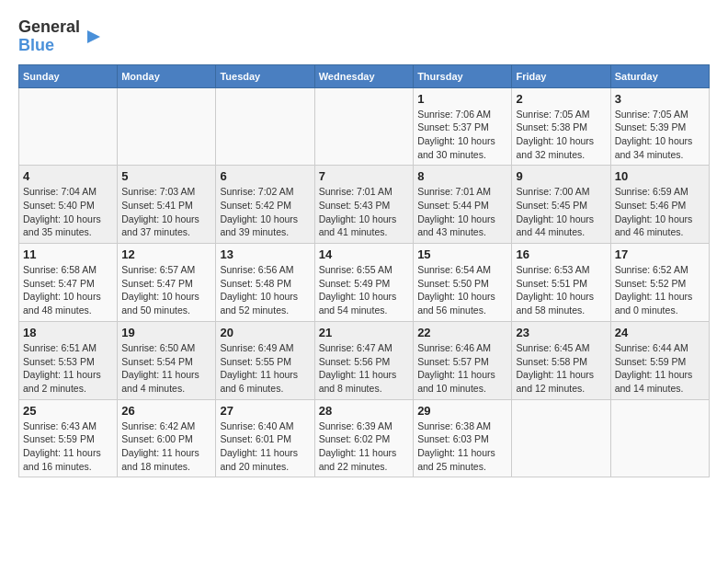 The image size is (728, 563). What do you see at coordinates (561, 361) in the screenshot?
I see `day-cell: 23Sunrise: 6:45 AMSunset: 5:58 PMDayligh…` at bounding box center [561, 361].